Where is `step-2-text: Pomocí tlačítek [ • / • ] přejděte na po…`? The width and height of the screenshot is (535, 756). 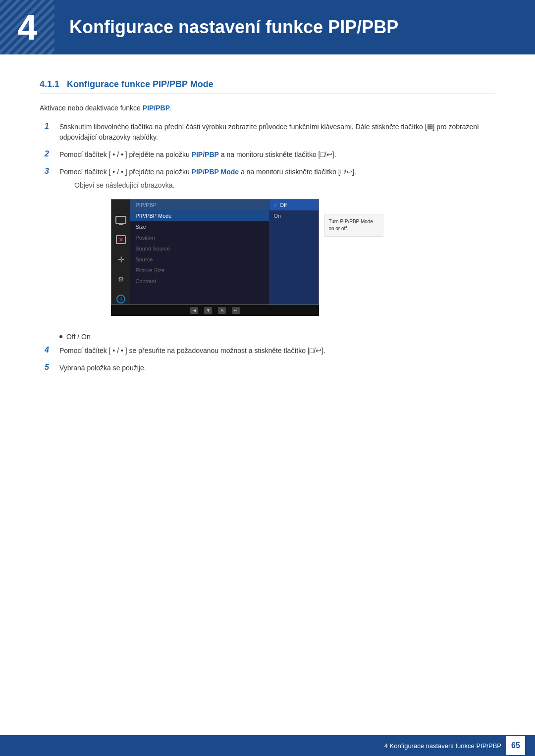 step-2-text: Pomocí tlačítek [ • / • ] přejděte na po… is located at coordinates (198, 154).